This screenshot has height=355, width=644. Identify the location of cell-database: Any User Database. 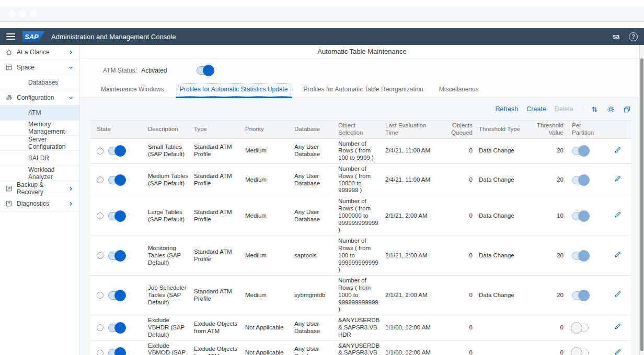
(316, 180).